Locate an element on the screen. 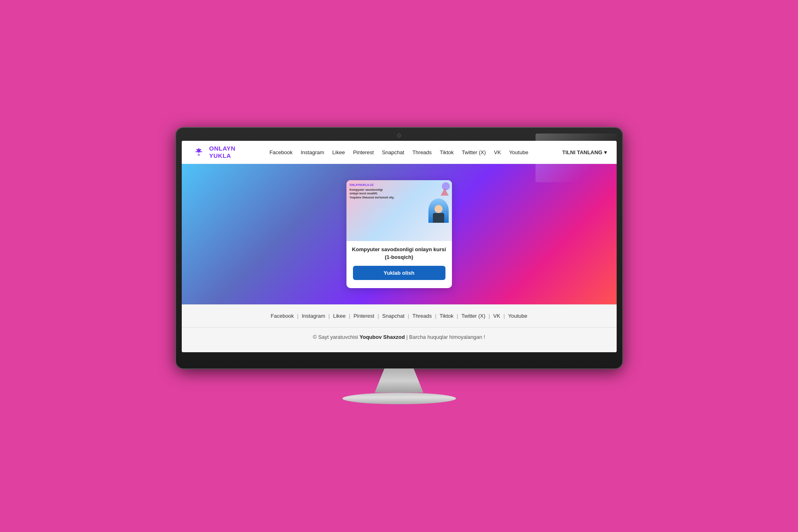 Image resolution: width=798 pixels, height=532 pixels. footer-link-tiktok: Tiktok is located at coordinates (447, 316).